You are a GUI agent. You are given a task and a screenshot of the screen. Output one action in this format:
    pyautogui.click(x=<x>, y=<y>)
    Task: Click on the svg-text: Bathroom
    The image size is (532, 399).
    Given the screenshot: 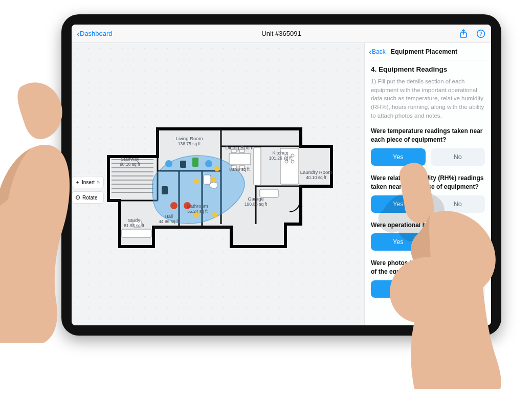 What is the action you would take?
    pyautogui.click(x=197, y=206)
    